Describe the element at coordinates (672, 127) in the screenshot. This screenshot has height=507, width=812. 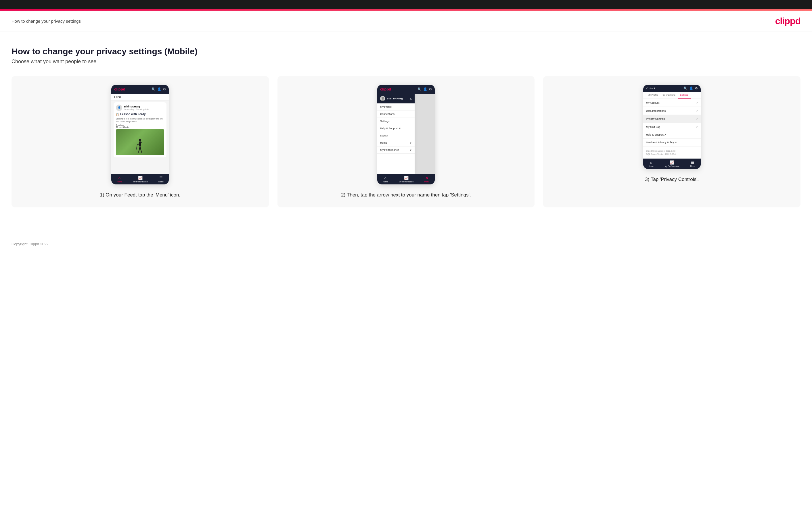
I see `settings-row-golf-bag: My Golf Bag >` at that location.